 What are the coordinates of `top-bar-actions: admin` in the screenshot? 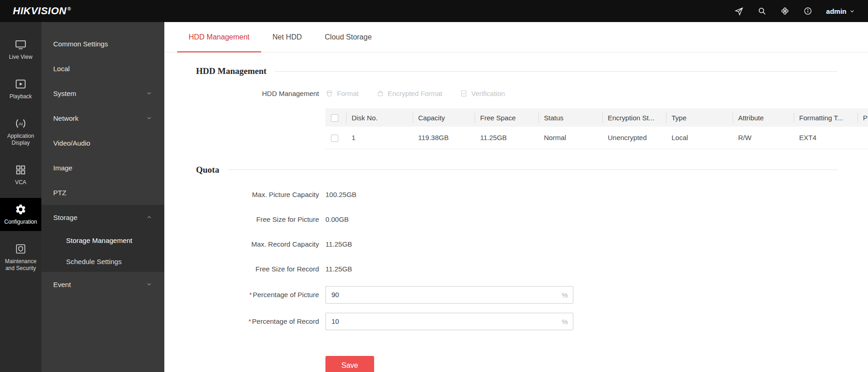 It's located at (795, 11).